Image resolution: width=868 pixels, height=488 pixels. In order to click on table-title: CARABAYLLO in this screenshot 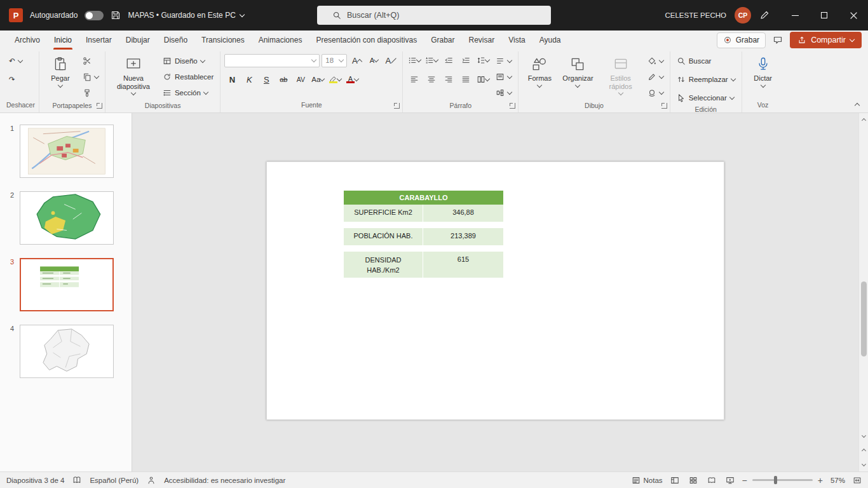, I will do `click(423, 198)`.